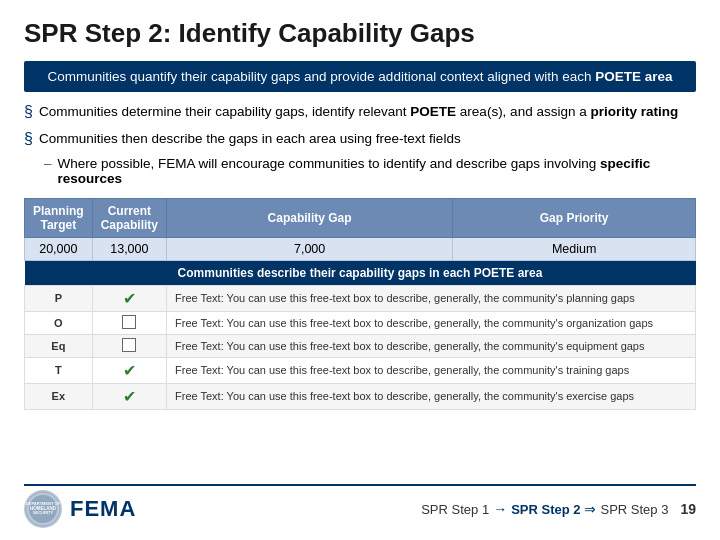  I want to click on fema-emblem-svg: DEPARTMENT OF HOMELAND SECURITY, so click(43, 509).